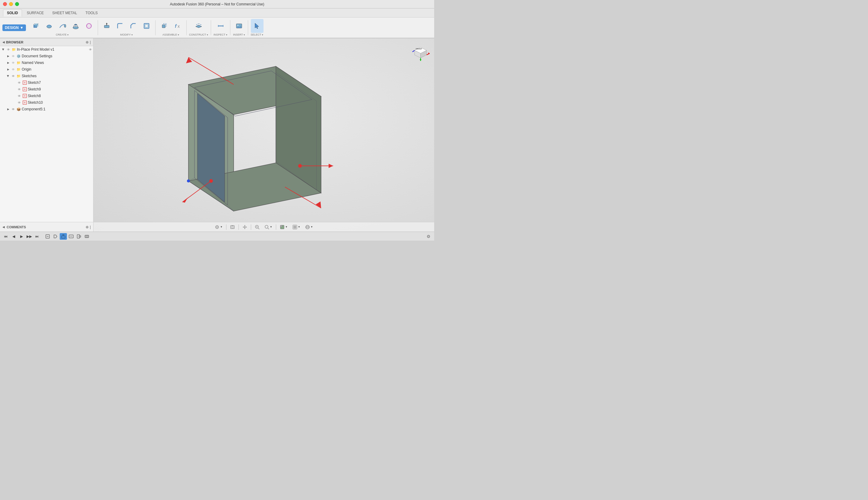 This screenshot has height=500, width=868. Describe the element at coordinates (90, 227) in the screenshot. I see `comments-collapse-icon: |` at that location.